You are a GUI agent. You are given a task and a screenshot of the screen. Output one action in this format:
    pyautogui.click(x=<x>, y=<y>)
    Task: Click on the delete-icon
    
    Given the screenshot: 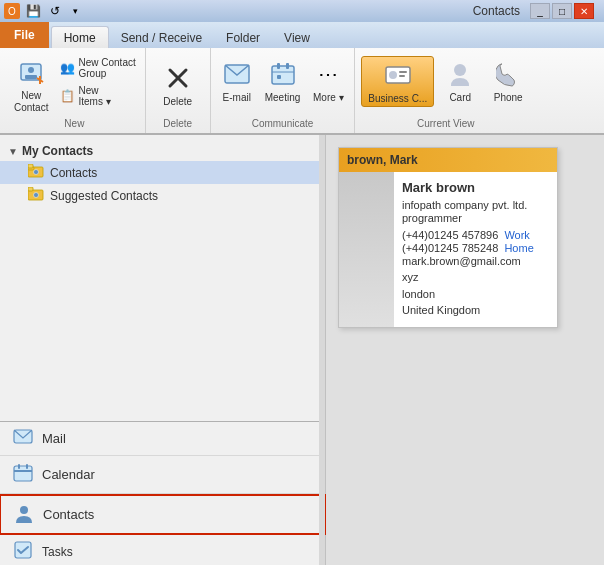 What is the action you would take?
    pyautogui.click(x=178, y=78)
    